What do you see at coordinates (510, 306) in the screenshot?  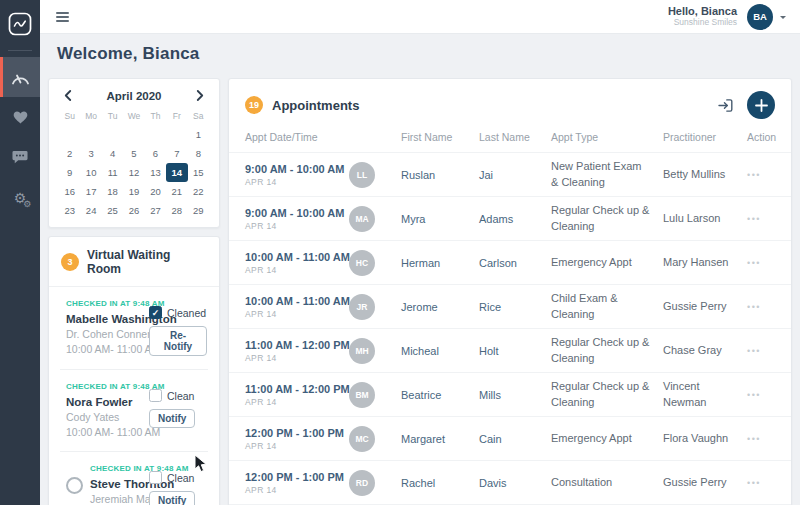 I see `appointment-row: 10:00 AM - 11:00 AM APR 14 JR Jerome Ric…` at bounding box center [510, 306].